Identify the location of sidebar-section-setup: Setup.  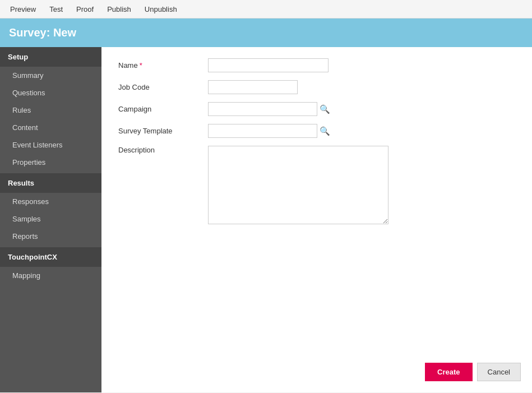
(50, 57).